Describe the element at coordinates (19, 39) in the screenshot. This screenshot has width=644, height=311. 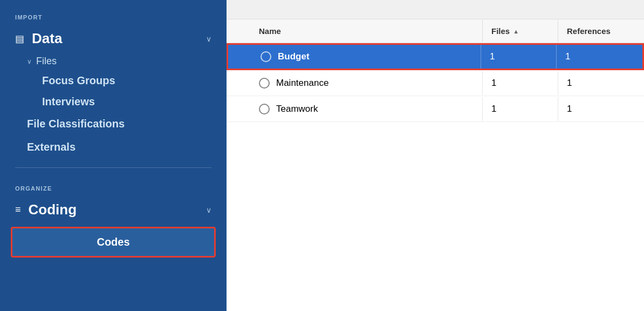
I see `data-icon: ▤` at that location.